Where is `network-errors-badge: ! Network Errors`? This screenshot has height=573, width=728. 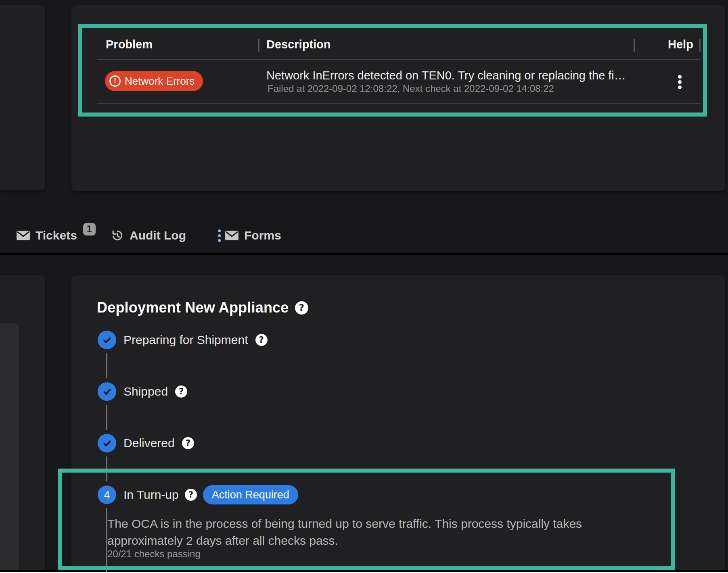 network-errors-badge: ! Network Errors is located at coordinates (154, 81).